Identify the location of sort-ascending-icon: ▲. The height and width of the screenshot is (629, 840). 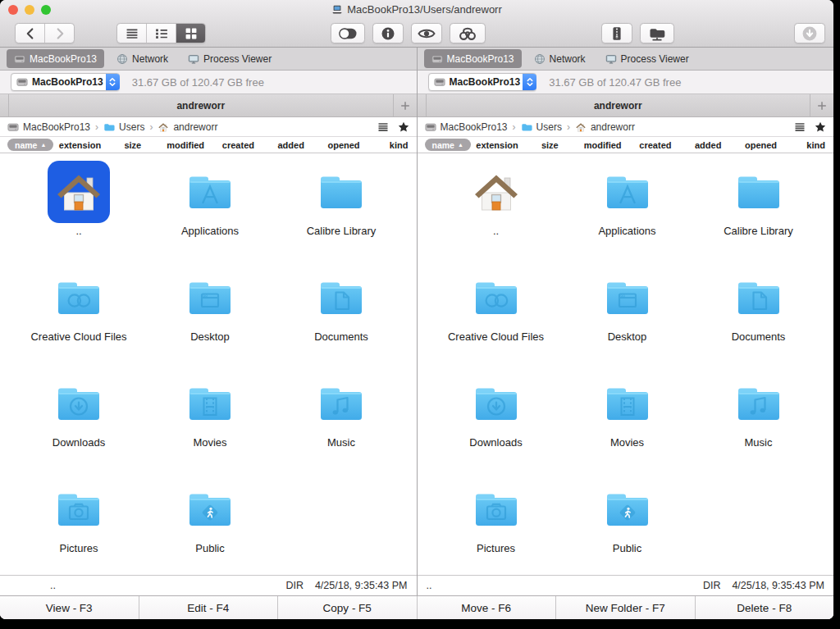
(461, 144).